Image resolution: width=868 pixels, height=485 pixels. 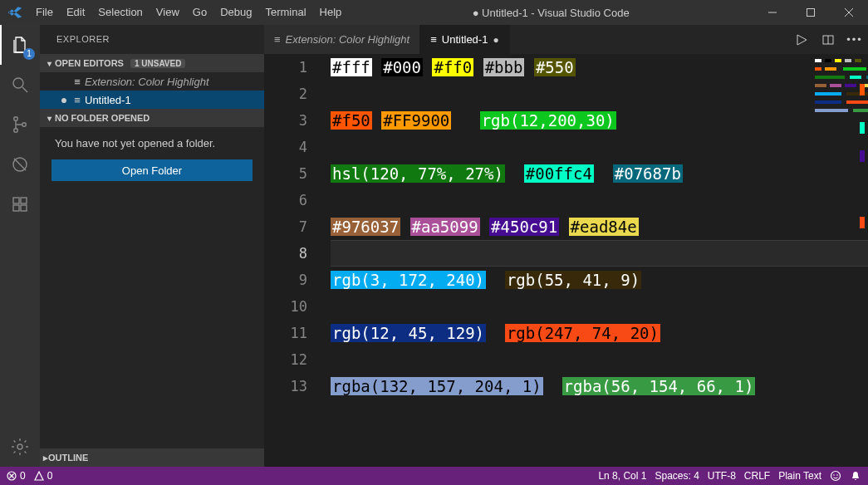 I want to click on color-token: hsl(120, 77%, 27%), so click(x=418, y=174).